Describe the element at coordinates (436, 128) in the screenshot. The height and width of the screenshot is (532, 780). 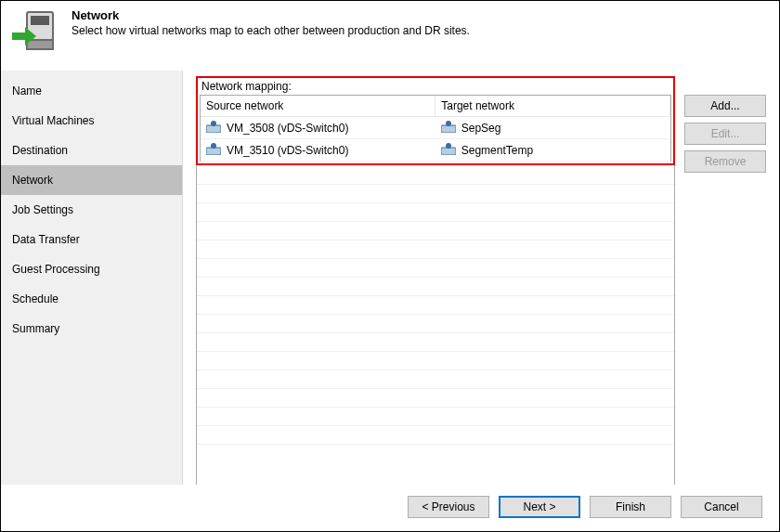
I see `network-mapping-table: Source network Target network VM_3` at that location.